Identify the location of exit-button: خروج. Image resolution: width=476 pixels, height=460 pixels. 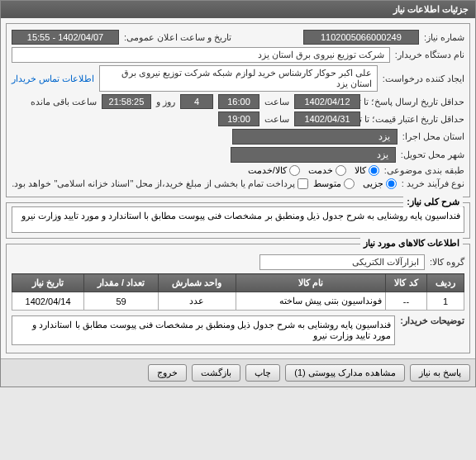
(167, 373).